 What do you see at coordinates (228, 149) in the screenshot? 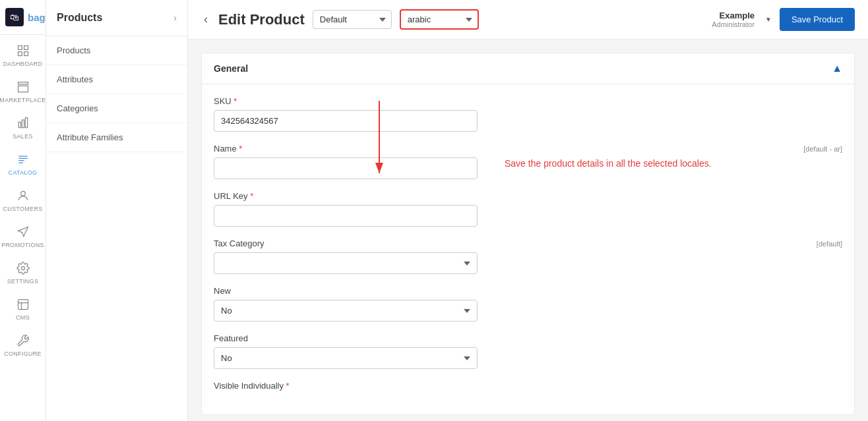
I see `name-label: Name *` at bounding box center [228, 149].